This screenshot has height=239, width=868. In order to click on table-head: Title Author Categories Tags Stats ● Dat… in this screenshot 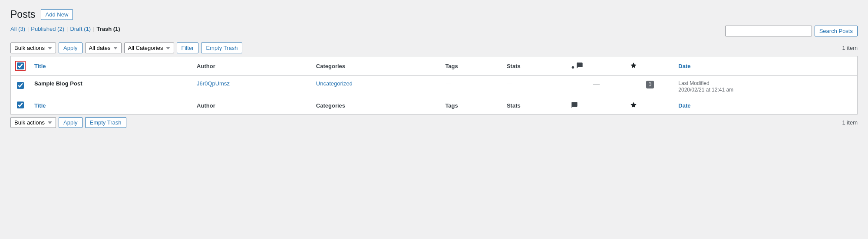, I will do `click(434, 66)`.